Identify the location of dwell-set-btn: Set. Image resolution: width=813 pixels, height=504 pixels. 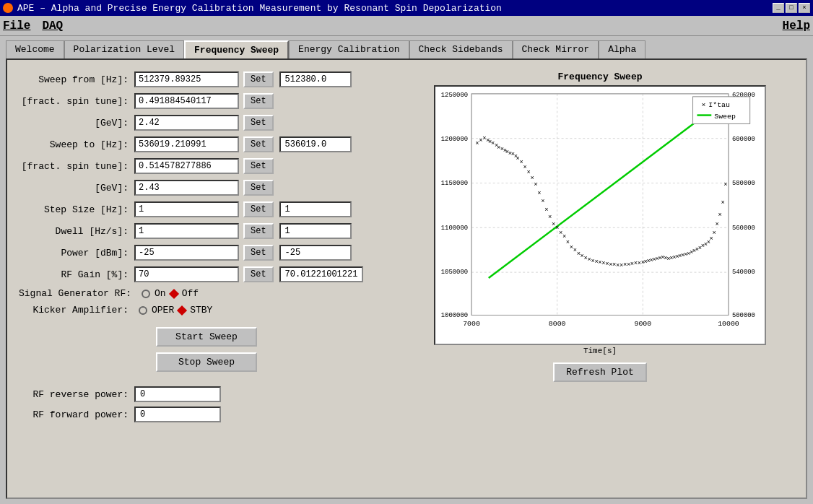
(258, 231).